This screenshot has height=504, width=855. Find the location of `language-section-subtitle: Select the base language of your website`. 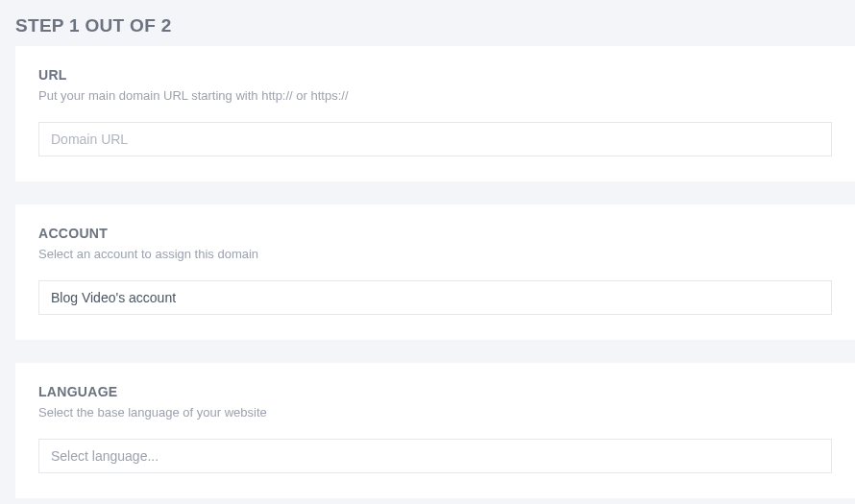

language-section-subtitle: Select the base language of your website is located at coordinates (435, 413).